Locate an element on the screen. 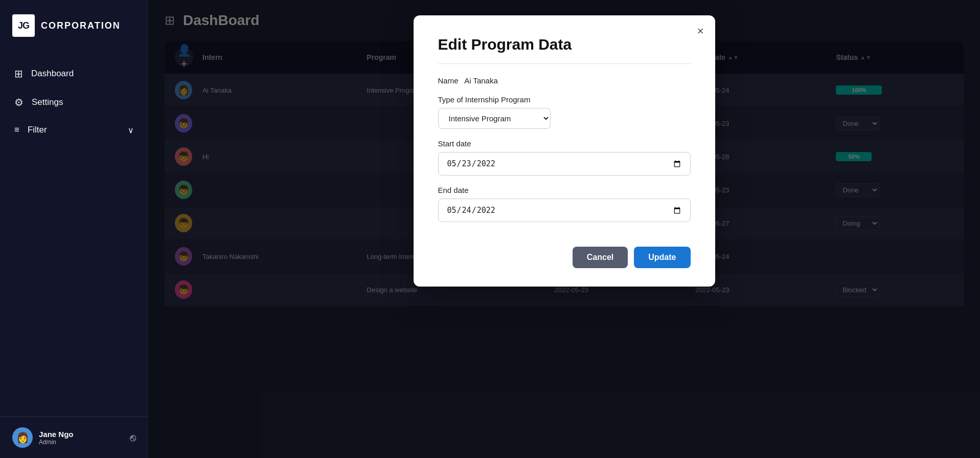 Image resolution: width=980 pixels, height=458 pixels. user-name: Jane Ngo is located at coordinates (56, 434).